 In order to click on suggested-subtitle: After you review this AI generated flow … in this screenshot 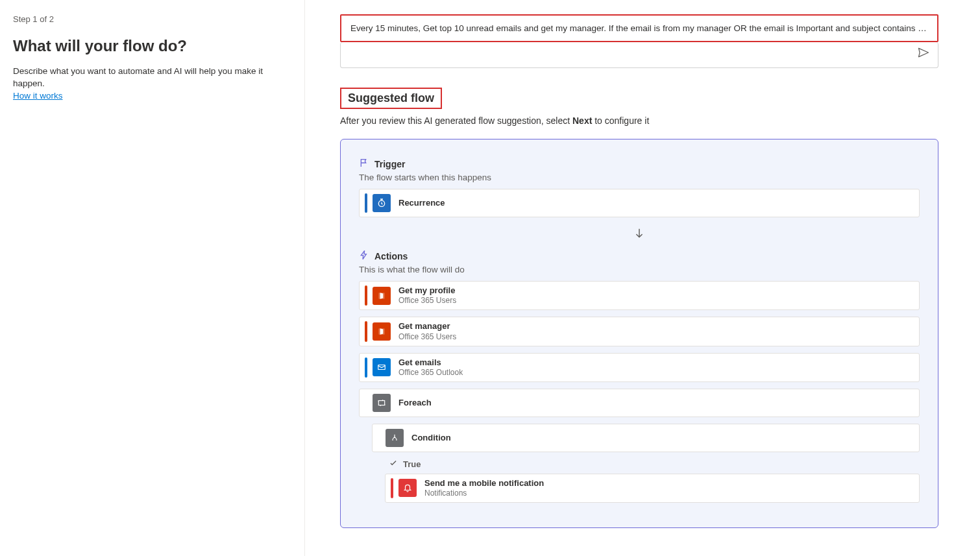, I will do `click(639, 121)`.